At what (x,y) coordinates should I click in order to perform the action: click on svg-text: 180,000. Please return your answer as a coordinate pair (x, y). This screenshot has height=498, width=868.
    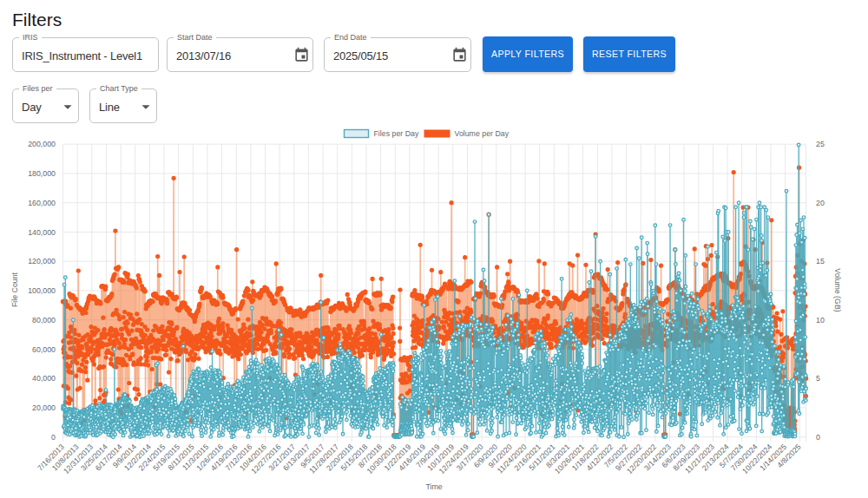
    Looking at the image, I should click on (42, 174).